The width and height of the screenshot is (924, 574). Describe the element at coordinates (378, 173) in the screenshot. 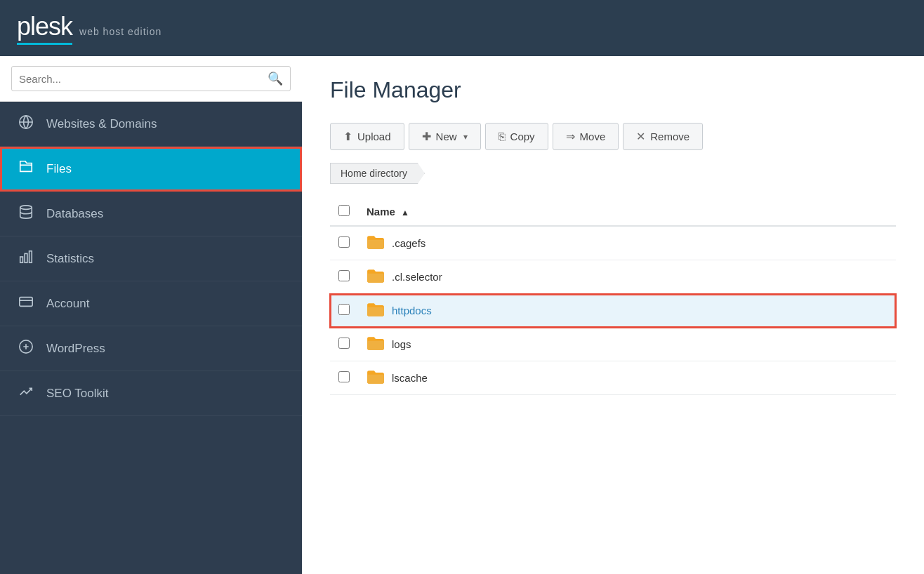

I see `breadcrumb: Home directory` at that location.